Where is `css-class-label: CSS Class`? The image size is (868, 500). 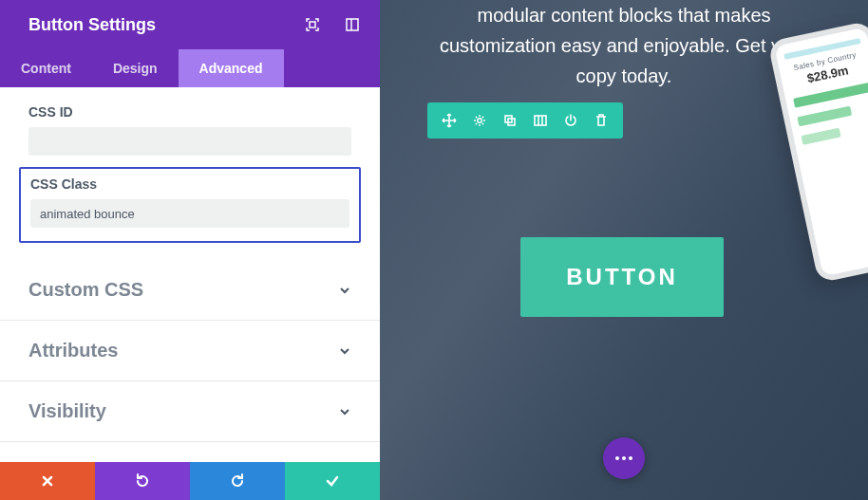
css-class-label: CSS Class is located at coordinates (190, 184).